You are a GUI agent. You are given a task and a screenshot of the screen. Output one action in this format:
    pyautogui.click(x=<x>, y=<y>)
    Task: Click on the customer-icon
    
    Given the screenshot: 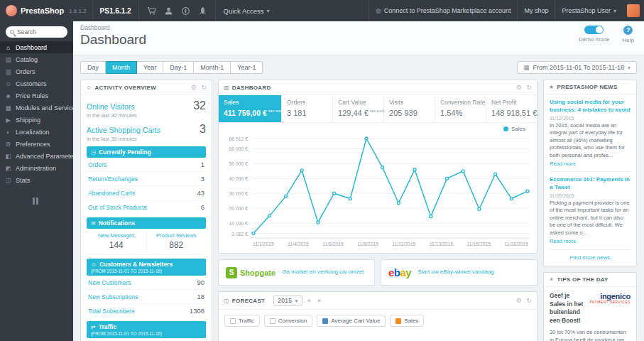 What is the action you would take?
    pyautogui.click(x=169, y=11)
    